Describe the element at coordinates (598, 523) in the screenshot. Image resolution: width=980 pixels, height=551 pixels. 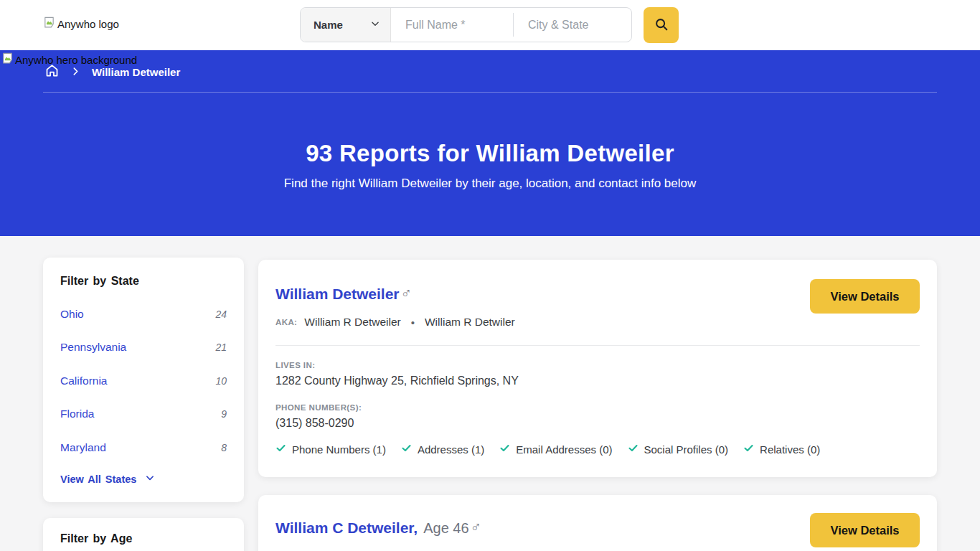
I see `result-card: William C Detweiler, Age 46 ♂ View Detai…` at that location.